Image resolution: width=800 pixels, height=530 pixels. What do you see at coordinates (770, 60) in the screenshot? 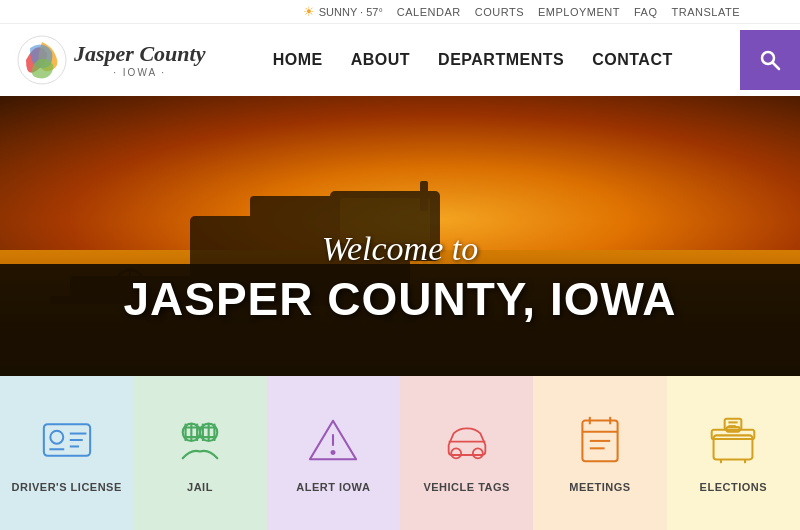
I see `search-button` at bounding box center [770, 60].